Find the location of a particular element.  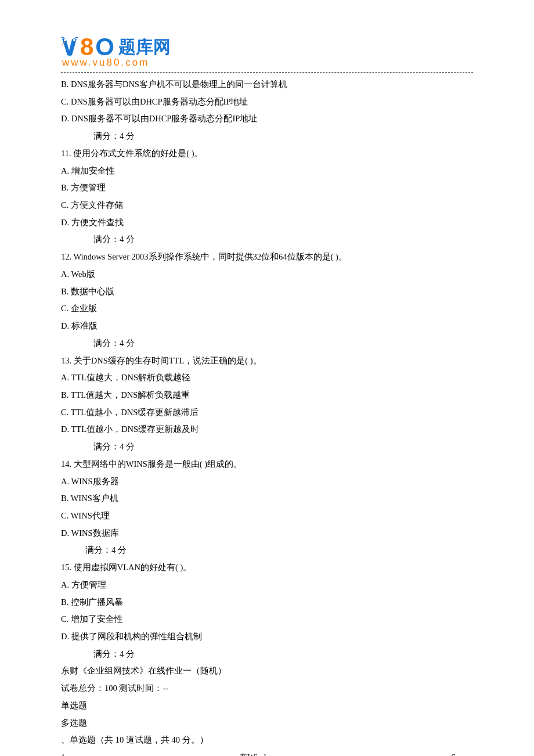

prev-option-d: D. DNS服务器不可以由DHCP服务器动态分配IP地址 is located at coordinates (267, 119).